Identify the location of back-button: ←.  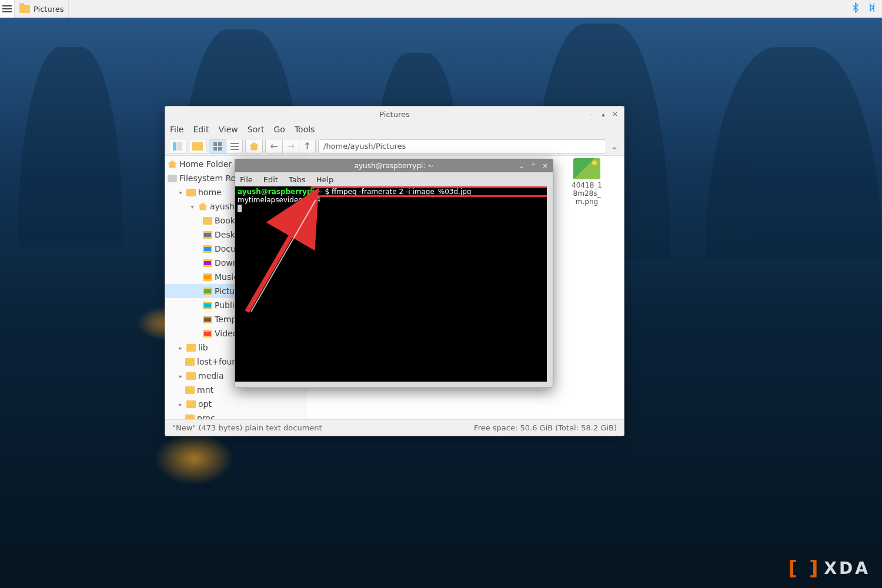
(274, 146).